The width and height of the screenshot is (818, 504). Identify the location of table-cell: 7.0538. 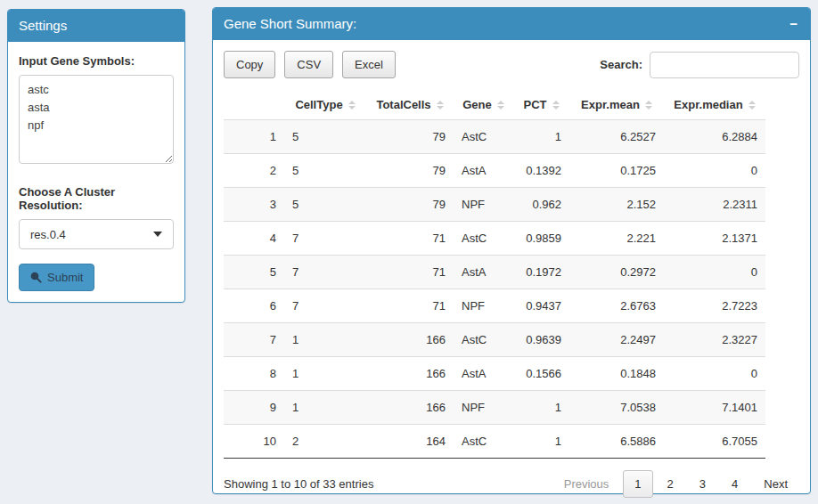
(617, 408).